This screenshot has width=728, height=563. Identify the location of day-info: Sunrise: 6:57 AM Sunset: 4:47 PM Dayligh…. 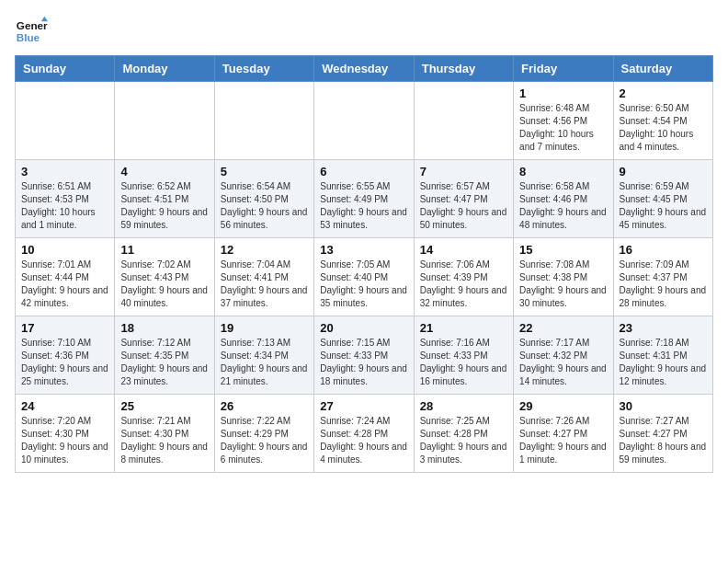
(463, 206).